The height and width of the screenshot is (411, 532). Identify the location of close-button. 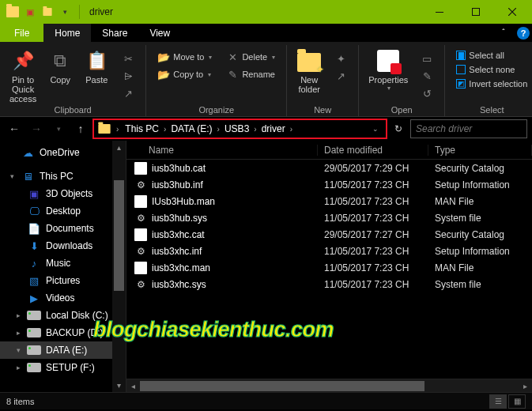
(512, 12).